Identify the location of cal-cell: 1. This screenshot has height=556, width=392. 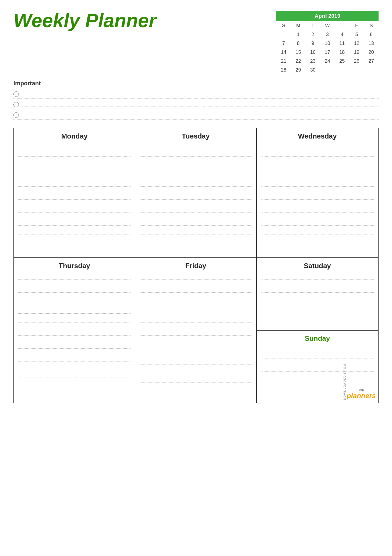
(298, 34).